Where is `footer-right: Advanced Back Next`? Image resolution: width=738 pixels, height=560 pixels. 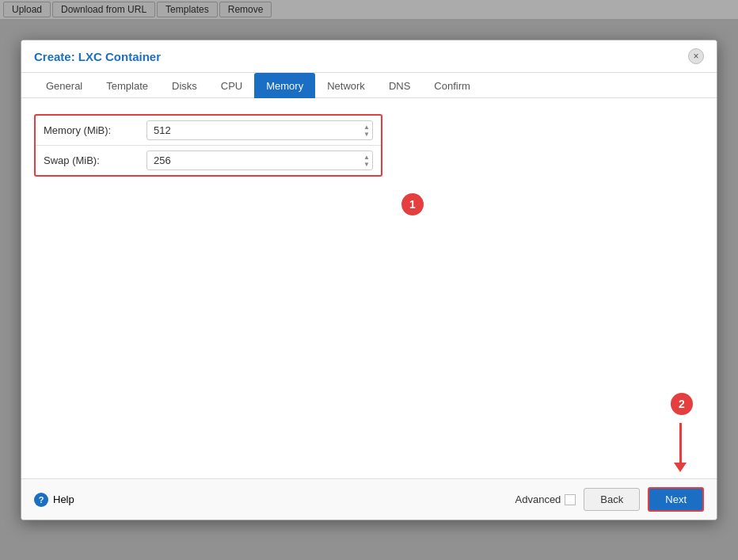
footer-right: Advanced Back Next is located at coordinates (610, 499).